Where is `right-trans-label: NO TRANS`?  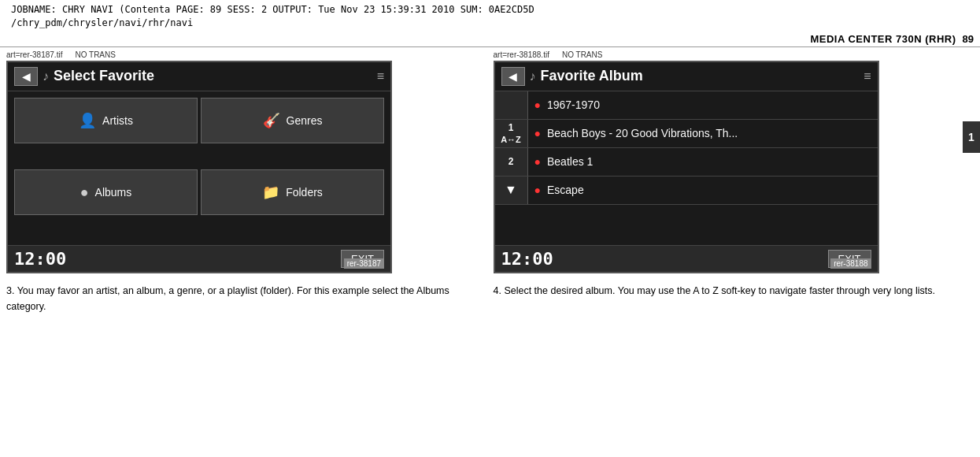 right-trans-label: NO TRANS is located at coordinates (582, 55).